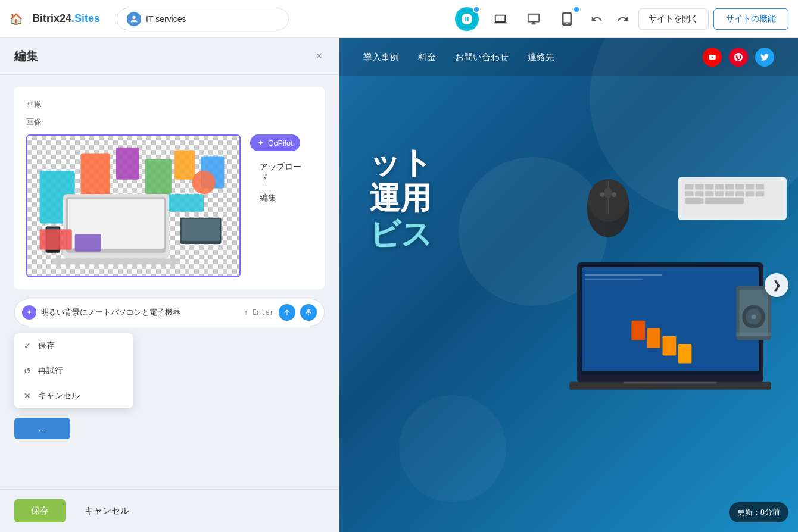  Describe the element at coordinates (401, 199) in the screenshot. I see `hero-line2: 運用` at that location.